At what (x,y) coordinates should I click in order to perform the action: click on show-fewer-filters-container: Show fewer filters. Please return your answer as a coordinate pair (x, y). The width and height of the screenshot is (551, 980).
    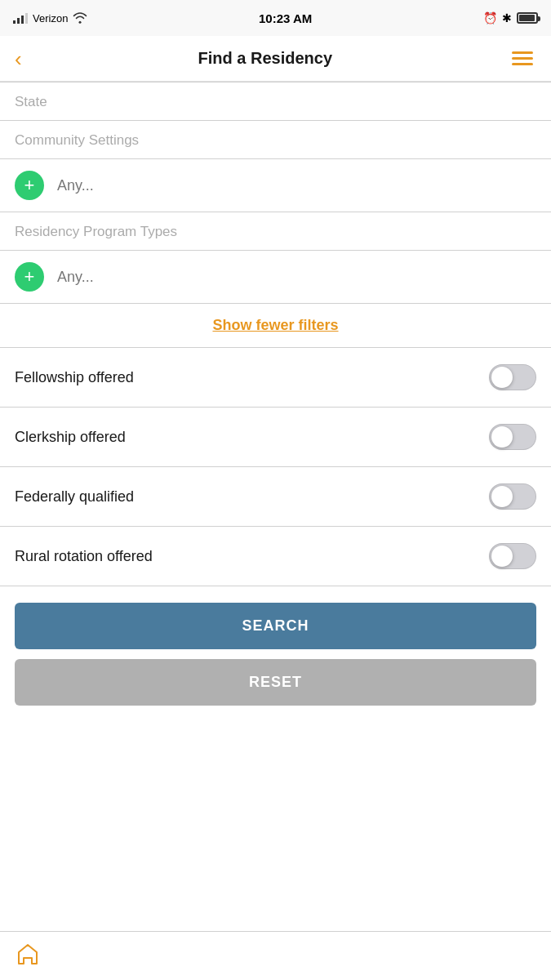
    Looking at the image, I should click on (276, 325).